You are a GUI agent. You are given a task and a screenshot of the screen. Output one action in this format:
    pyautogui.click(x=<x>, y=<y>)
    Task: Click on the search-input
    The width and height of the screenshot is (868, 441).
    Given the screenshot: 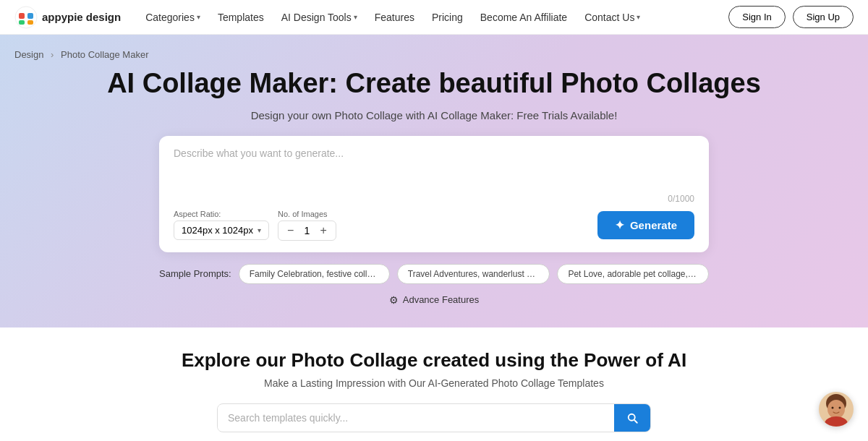 What is the action you would take?
    pyautogui.click(x=416, y=418)
    